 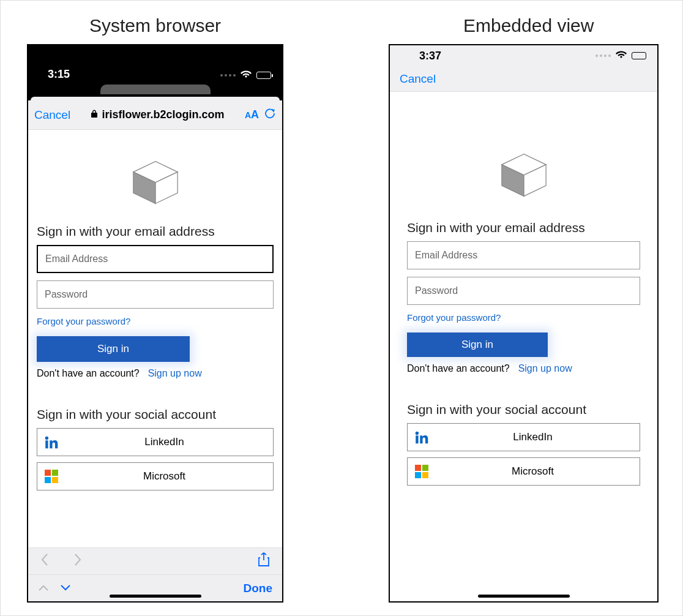 I want to click on share-icon, so click(x=264, y=562).